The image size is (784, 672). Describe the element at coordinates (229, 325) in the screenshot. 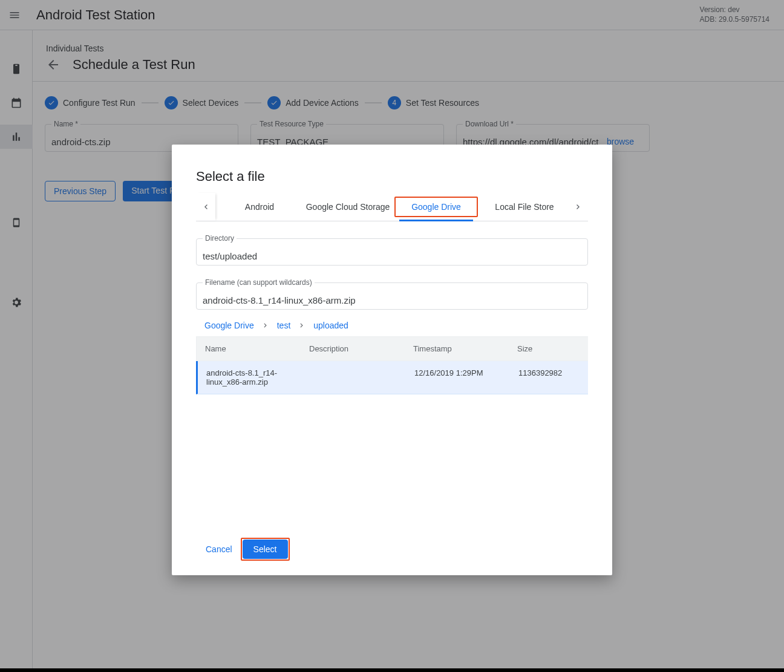

I see `breadcrumb-root: Google Drive` at that location.